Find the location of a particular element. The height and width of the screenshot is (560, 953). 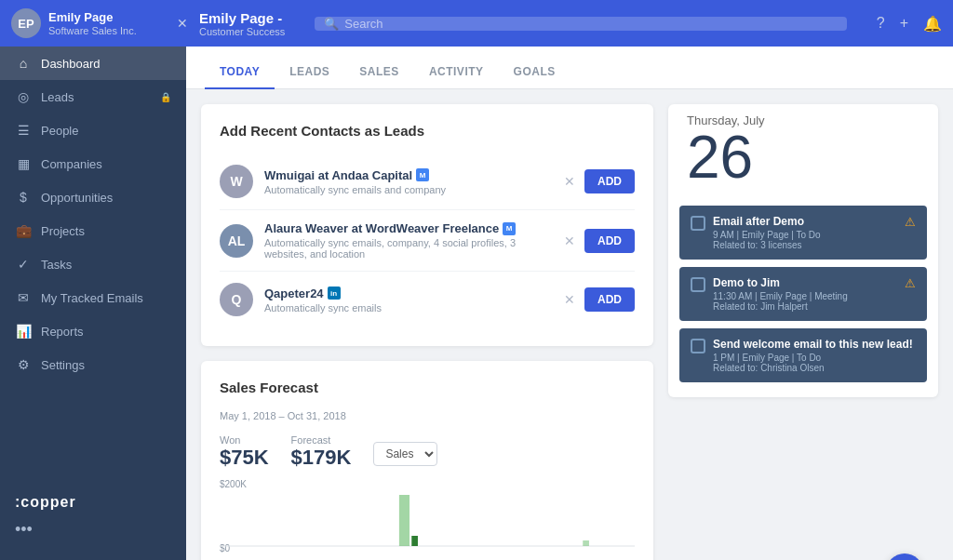

sidebar-item-projects: 💼 Projects is located at coordinates (93, 231).